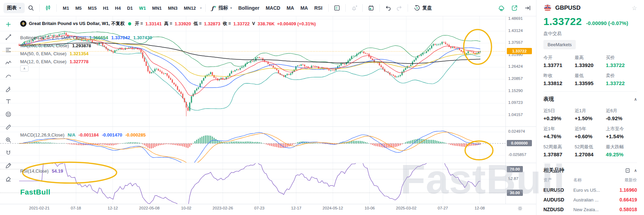 The height and width of the screenshot is (215, 644). Describe the element at coordinates (31, 8) in the screenshot. I see `search-button` at that location.